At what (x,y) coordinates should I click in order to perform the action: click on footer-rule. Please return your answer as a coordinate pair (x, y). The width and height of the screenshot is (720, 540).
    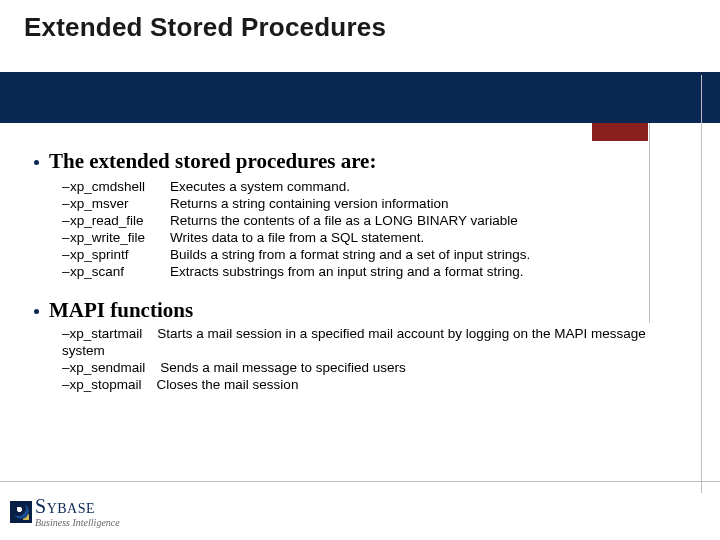
    Looking at the image, I should click on (360, 482).